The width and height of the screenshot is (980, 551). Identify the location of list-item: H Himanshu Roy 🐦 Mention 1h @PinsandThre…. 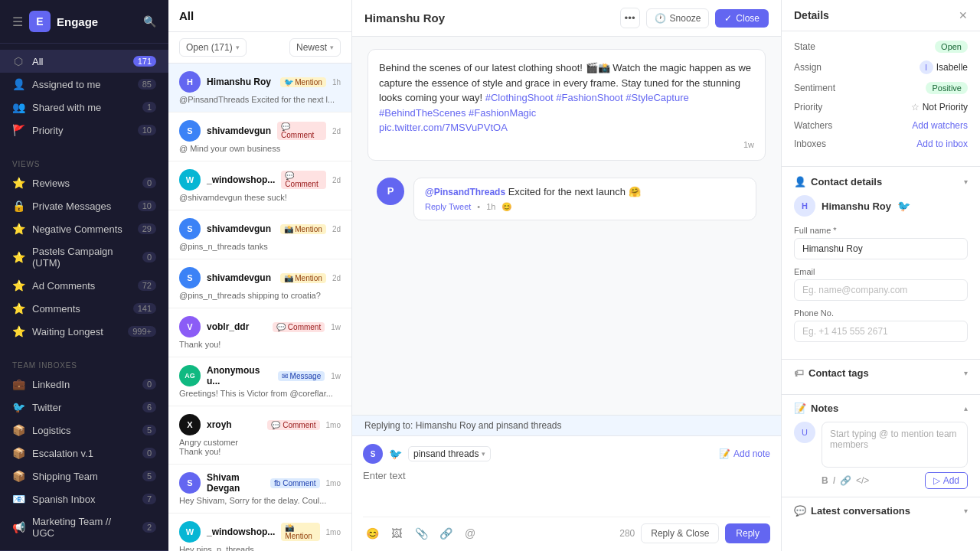
(260, 88).